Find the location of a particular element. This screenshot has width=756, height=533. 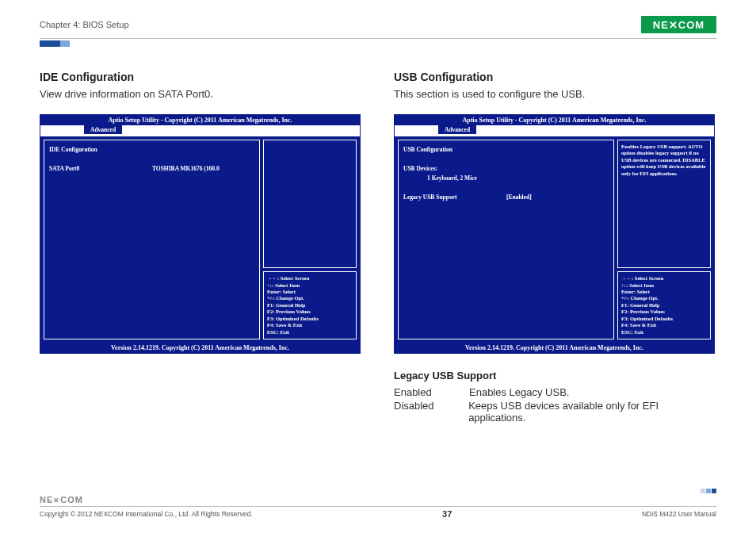

legacy-usb-value: [Enabled] is located at coordinates (519, 197).